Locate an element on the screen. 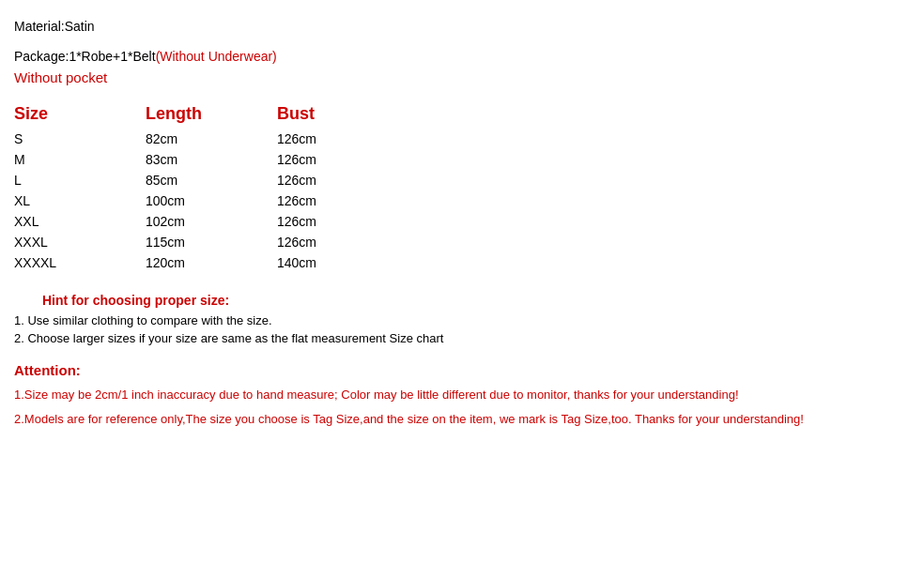  size-cell: XXXXL is located at coordinates (70, 263).